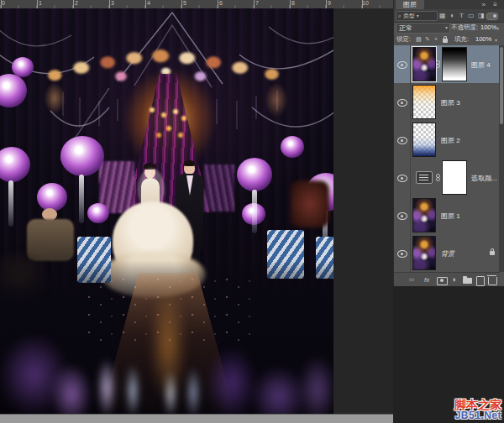 This screenshot has width=504, height=423. Describe the element at coordinates (3, 3) in the screenshot. I see `ruler-number: 0` at that location.